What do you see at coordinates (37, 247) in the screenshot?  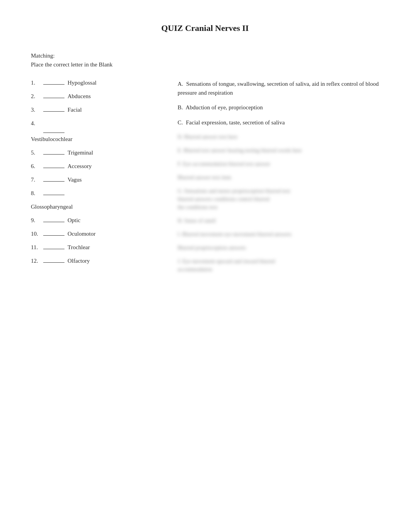 I see `q11-number: 11.` at bounding box center [37, 247].